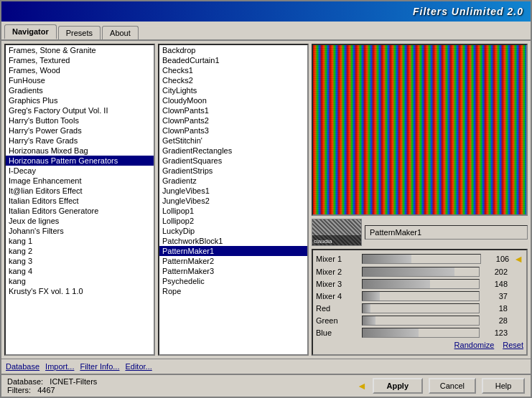 The height and width of the screenshot is (398, 532). What do you see at coordinates (452, 386) in the screenshot?
I see `cancel-button: Cancel` at bounding box center [452, 386].